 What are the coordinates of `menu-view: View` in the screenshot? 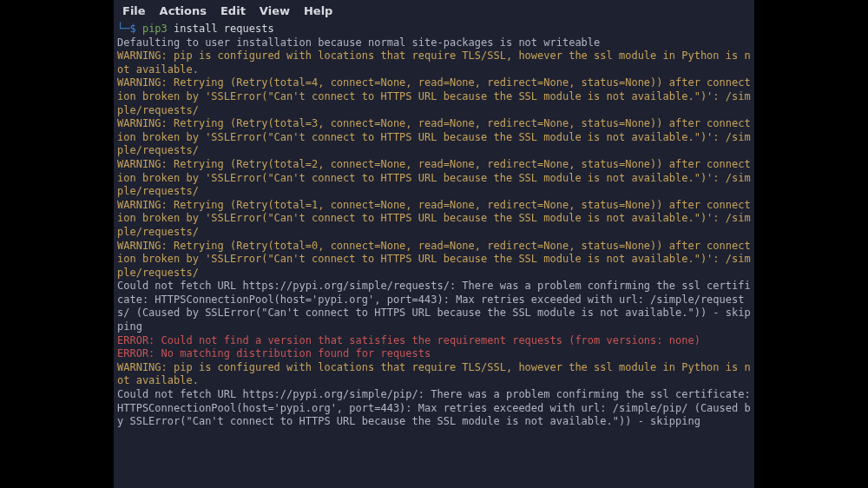 It's located at (274, 10).